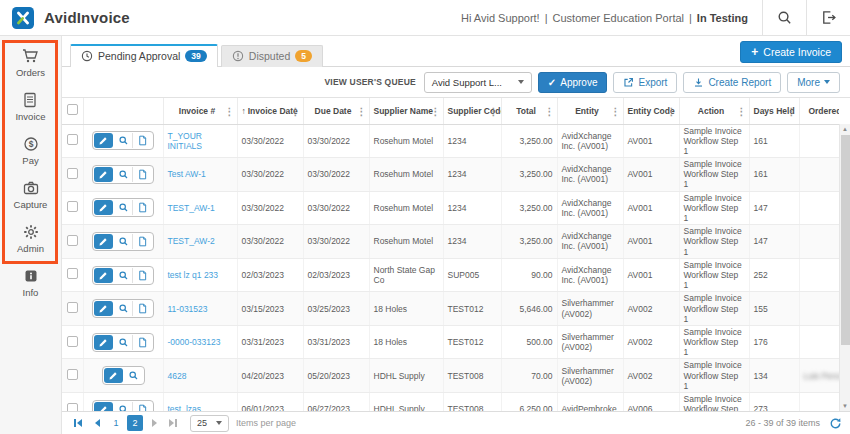 The width and height of the screenshot is (850, 434). Describe the element at coordinates (200, 376) in the screenshot. I see `invoice-number-link: 4628` at that location.